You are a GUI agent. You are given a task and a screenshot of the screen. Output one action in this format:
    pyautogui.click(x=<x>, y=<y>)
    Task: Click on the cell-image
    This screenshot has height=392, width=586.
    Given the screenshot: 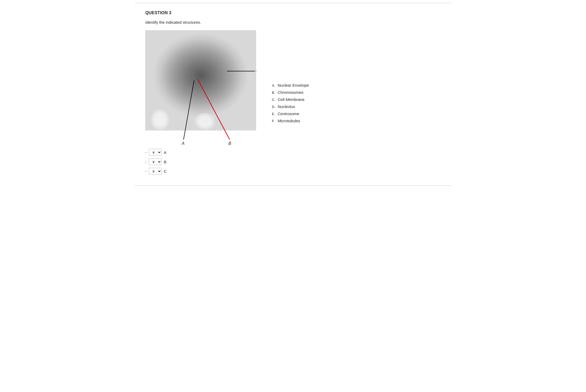 What is the action you would take?
    pyautogui.click(x=201, y=80)
    